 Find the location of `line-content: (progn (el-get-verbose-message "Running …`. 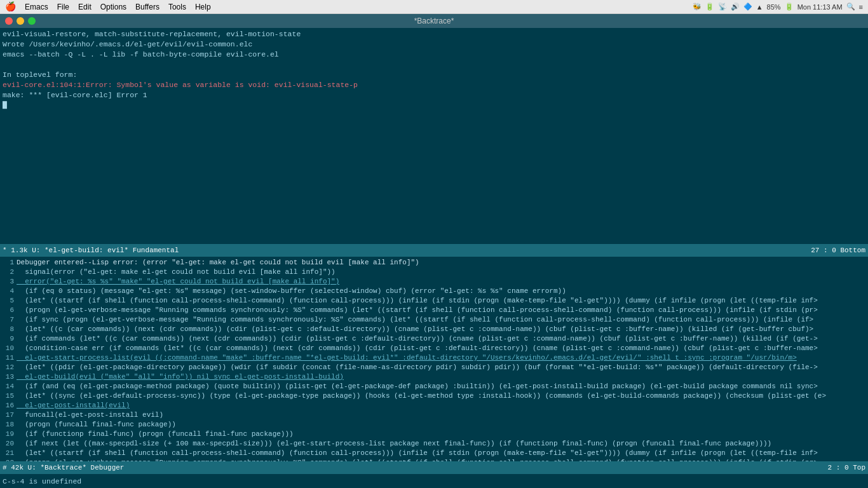

line-content: (progn (el-get-verbose-message "Running … is located at coordinates (417, 460).